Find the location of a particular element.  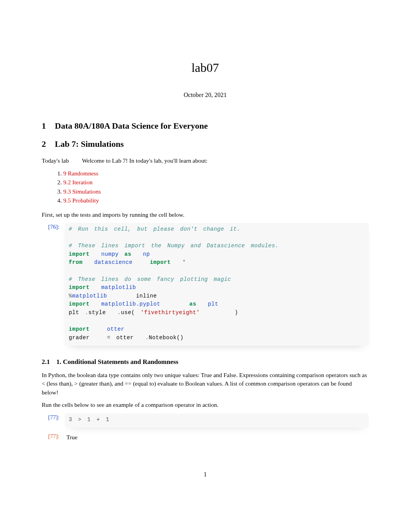

code-module: datascience is located at coordinates (114, 262).